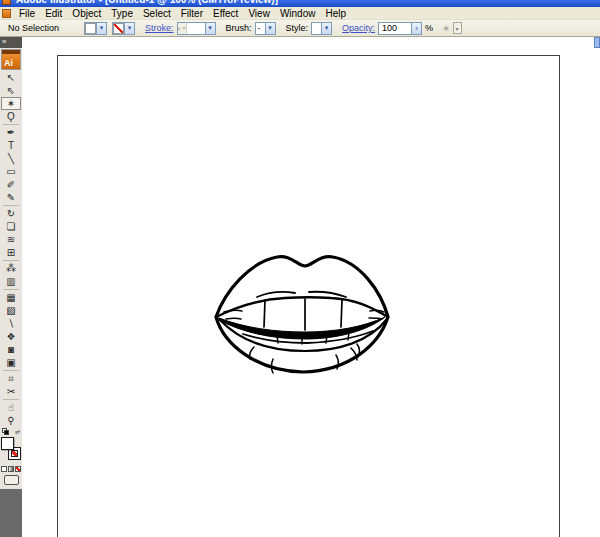 This screenshot has height=537, width=600. What do you see at coordinates (11, 310) in the screenshot?
I see `gradient-tool: ▧` at bounding box center [11, 310].